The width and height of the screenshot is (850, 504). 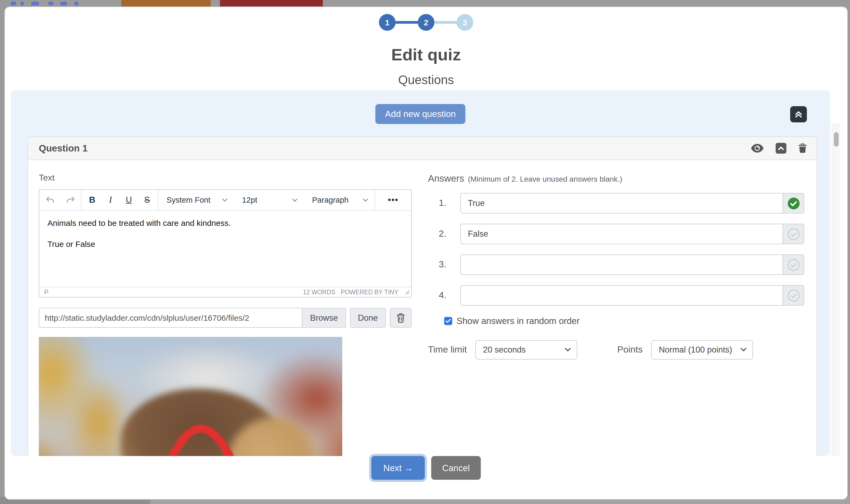 What do you see at coordinates (330, 200) in the screenshot?
I see `paragraph-format-value: Paragraph` at bounding box center [330, 200].